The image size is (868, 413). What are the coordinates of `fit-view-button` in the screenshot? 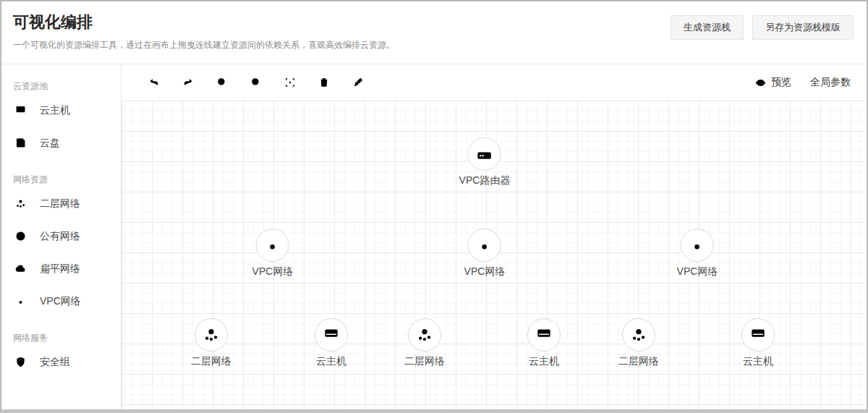 It's located at (290, 82).